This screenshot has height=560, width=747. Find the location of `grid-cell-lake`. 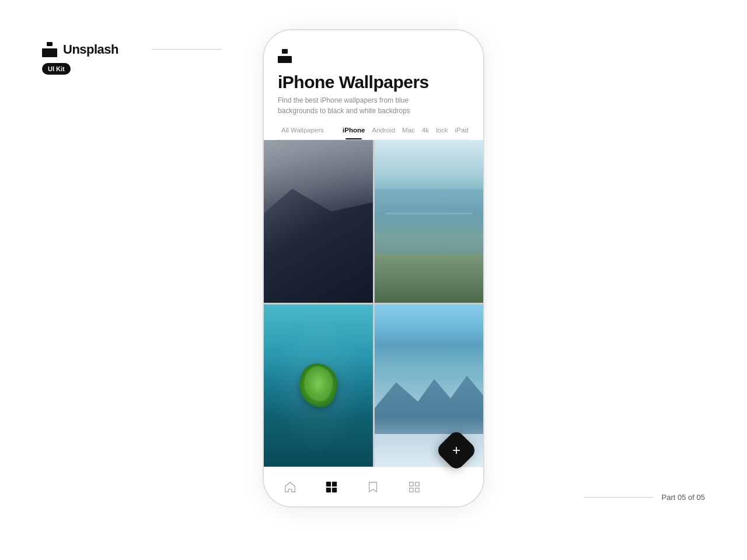

grid-cell-lake is located at coordinates (430, 222).